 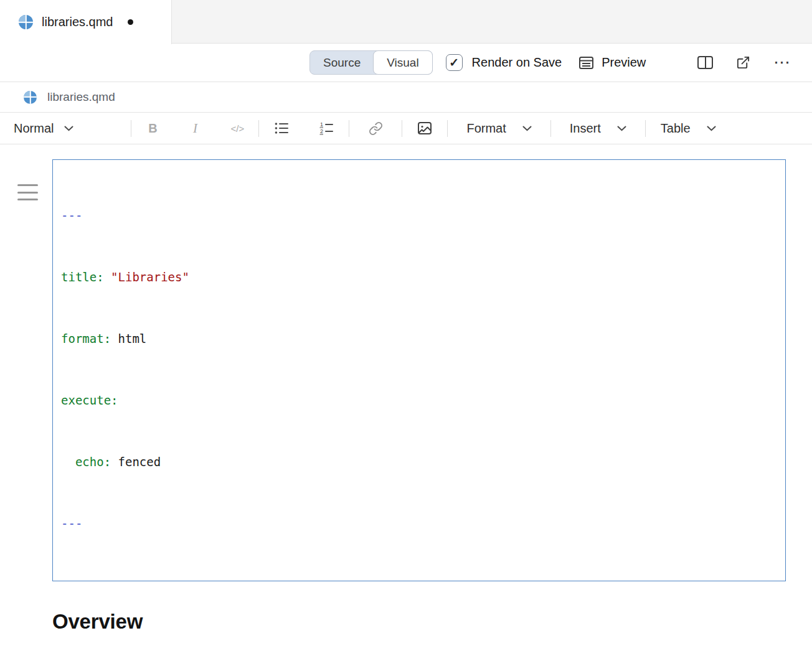 I want to click on quarto-file-icon-small, so click(x=30, y=97).